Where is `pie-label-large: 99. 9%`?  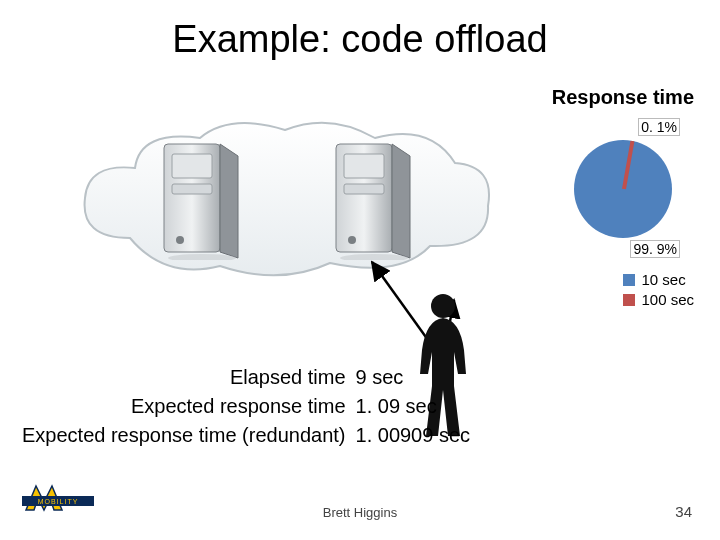
pie-label-large: 99. 9% is located at coordinates (655, 249).